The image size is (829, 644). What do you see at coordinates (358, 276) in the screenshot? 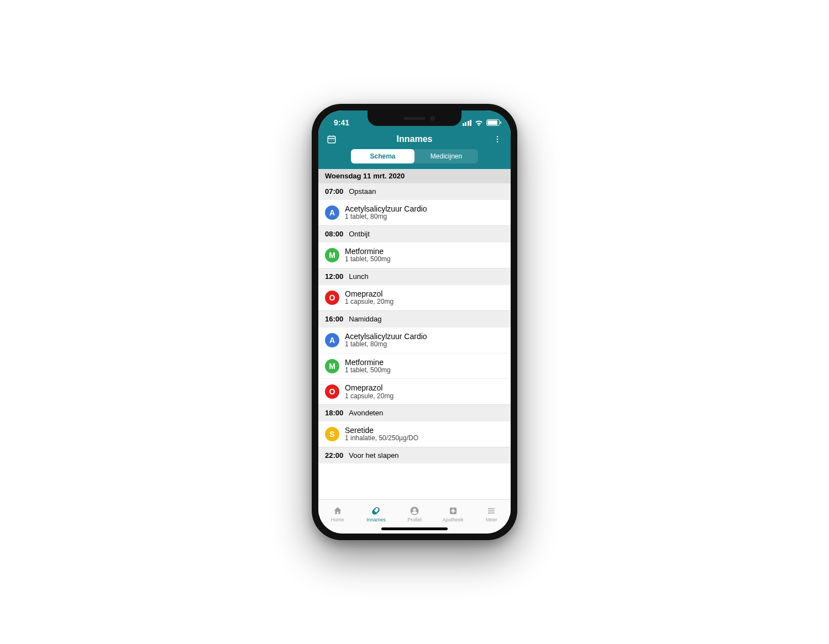
I see `slot-label: Lunch` at bounding box center [358, 276].